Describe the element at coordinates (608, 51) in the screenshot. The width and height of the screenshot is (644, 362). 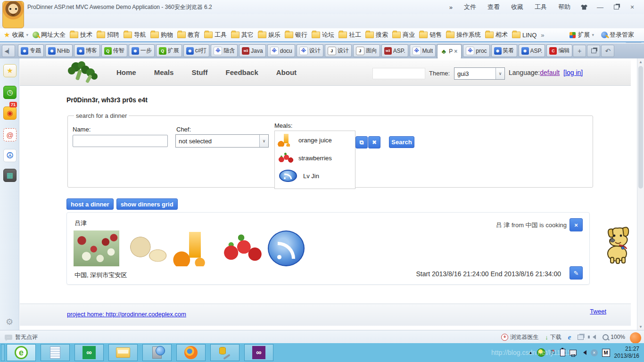
I see `reopen-closed-tab-button: ↶` at that location.